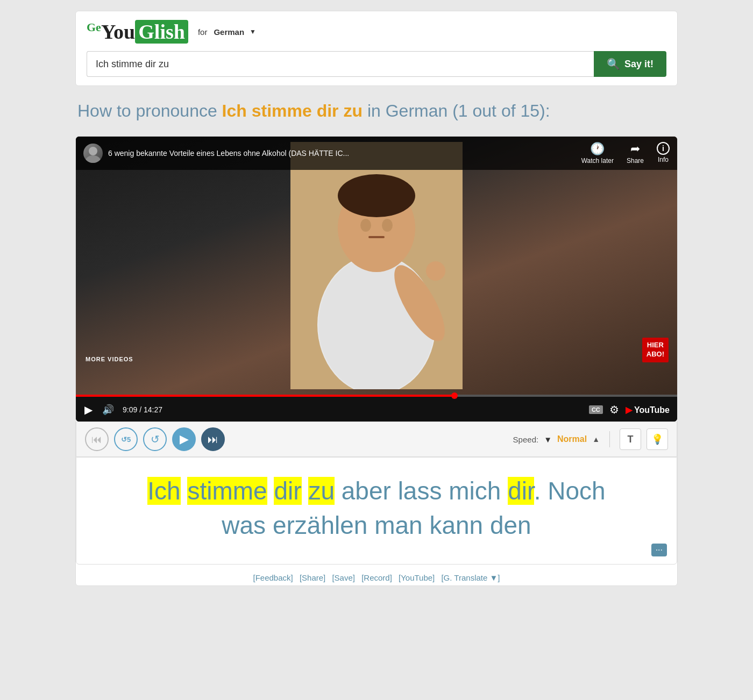  Describe the element at coordinates (610, 439) in the screenshot. I see `divider` at that location.